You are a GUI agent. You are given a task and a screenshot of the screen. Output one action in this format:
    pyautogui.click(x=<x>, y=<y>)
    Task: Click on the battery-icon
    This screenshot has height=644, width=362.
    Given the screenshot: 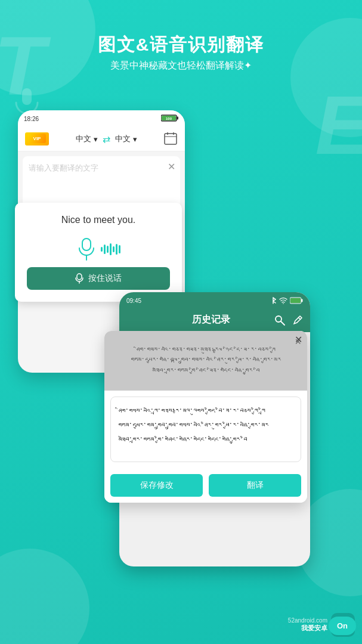 What is the action you would take?
    pyautogui.click(x=296, y=301)
    